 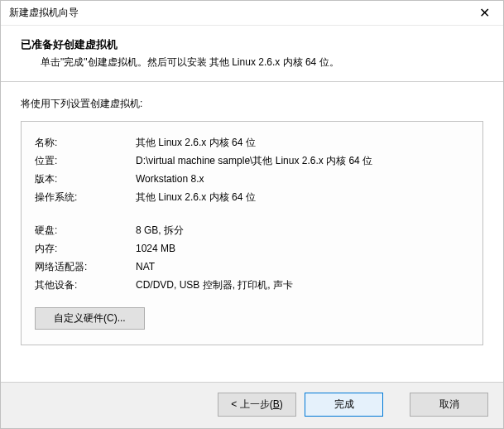 I want to click on titlebar: 新建虚拟机向导 ✕, so click(x=252, y=13).